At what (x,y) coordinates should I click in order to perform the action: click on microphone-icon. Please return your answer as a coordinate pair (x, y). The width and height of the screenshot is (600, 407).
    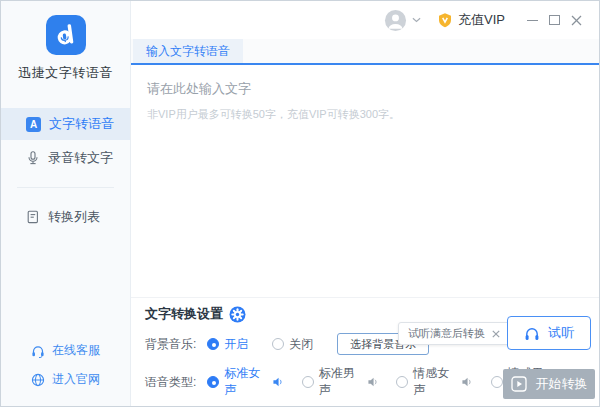
    Looking at the image, I should click on (33, 158).